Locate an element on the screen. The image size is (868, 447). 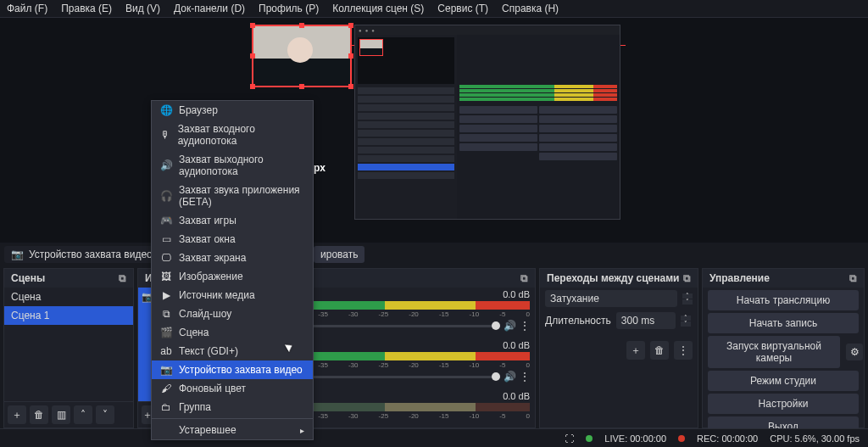
controls-panel: Управление ⧉ Начать трансляциюНачать зап… is located at coordinates (783, 348).